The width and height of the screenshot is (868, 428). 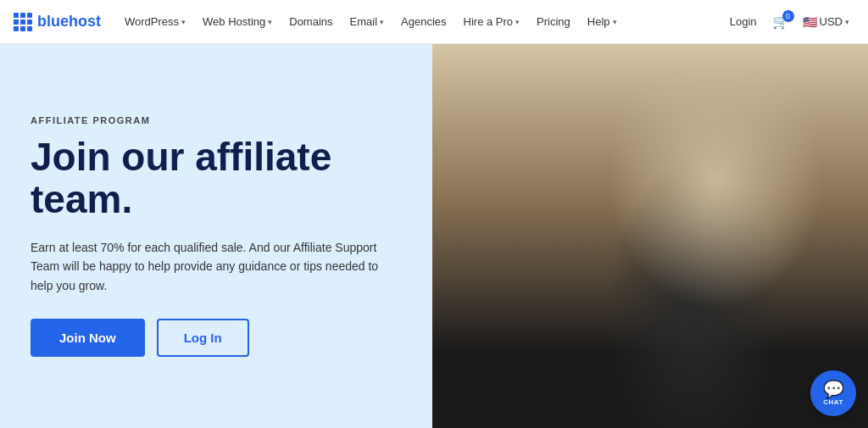 I want to click on nav-label-agencies: Agencies, so click(x=424, y=22).